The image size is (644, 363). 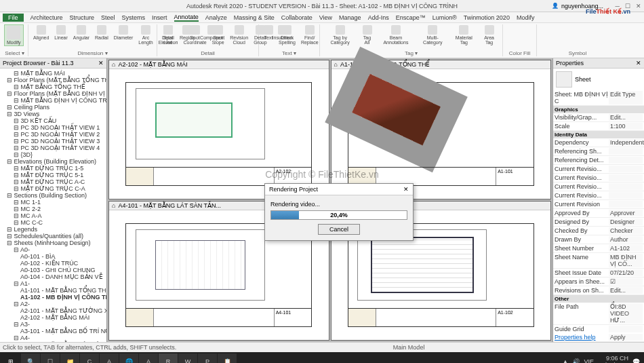 I want to click on tree-item: ⊟ A3-, so click(x=53, y=324).